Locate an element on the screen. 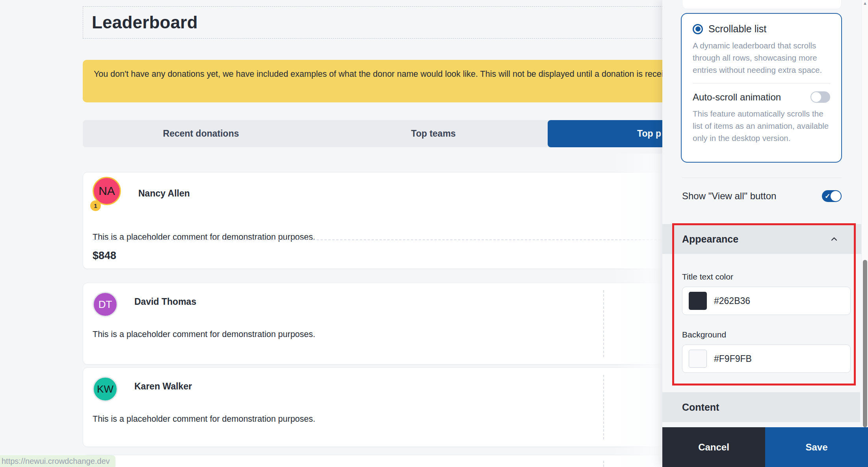 The width and height of the screenshot is (868, 467). save-button: Save is located at coordinates (816, 447).